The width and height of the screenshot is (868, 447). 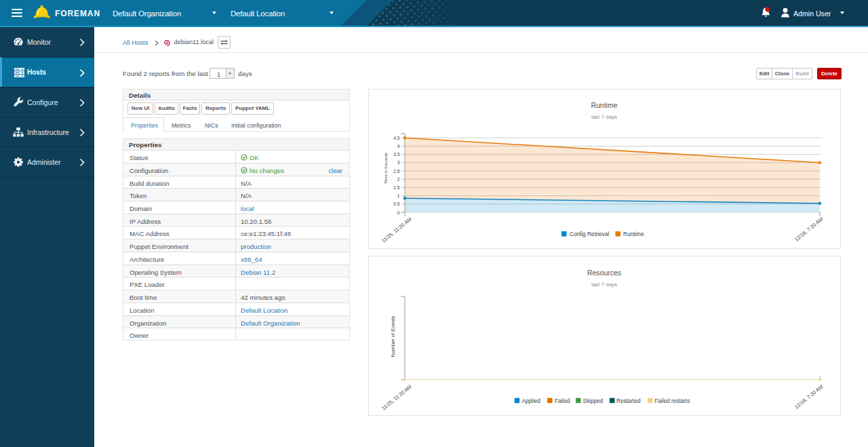 I want to click on svg-text: Skipped, so click(x=593, y=402).